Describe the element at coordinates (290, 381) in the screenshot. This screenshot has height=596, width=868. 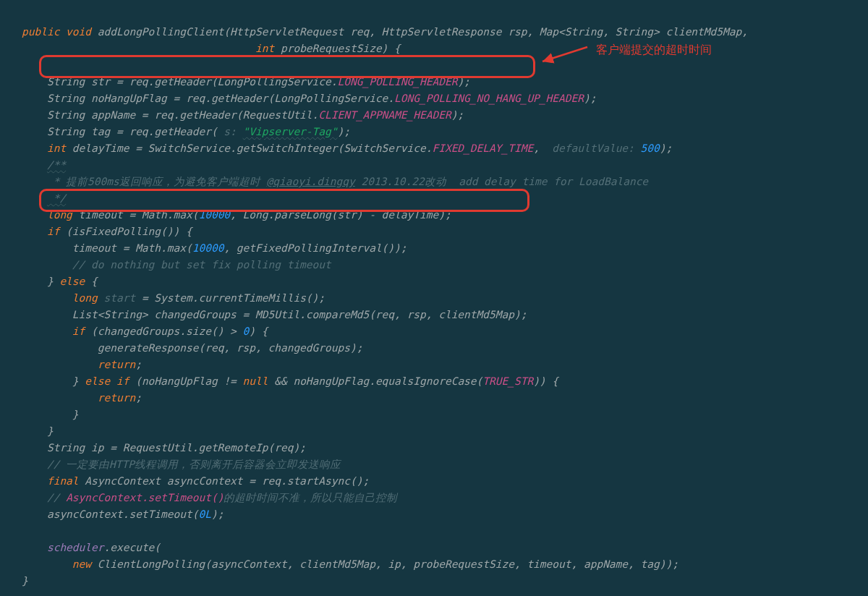
I see `line: } else if (noHangUpFlag != null && noHan…` at that location.